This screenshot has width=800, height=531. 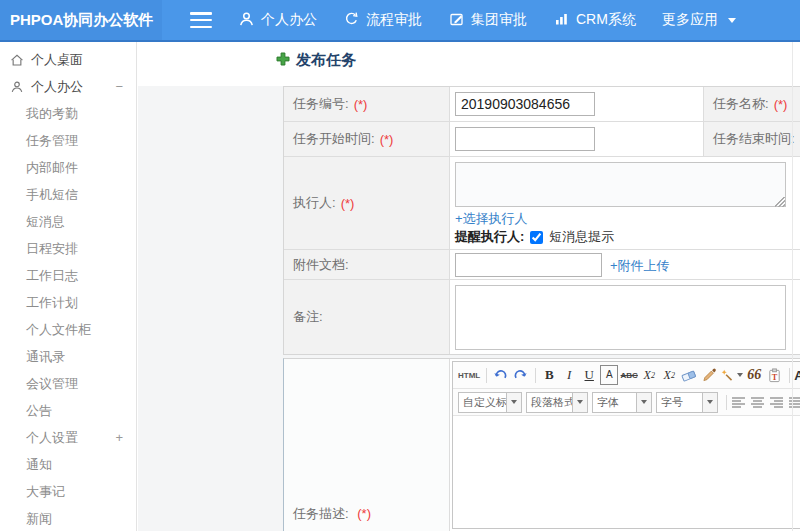 I want to click on sidebar-item-label: 工作计划, so click(x=52, y=303).